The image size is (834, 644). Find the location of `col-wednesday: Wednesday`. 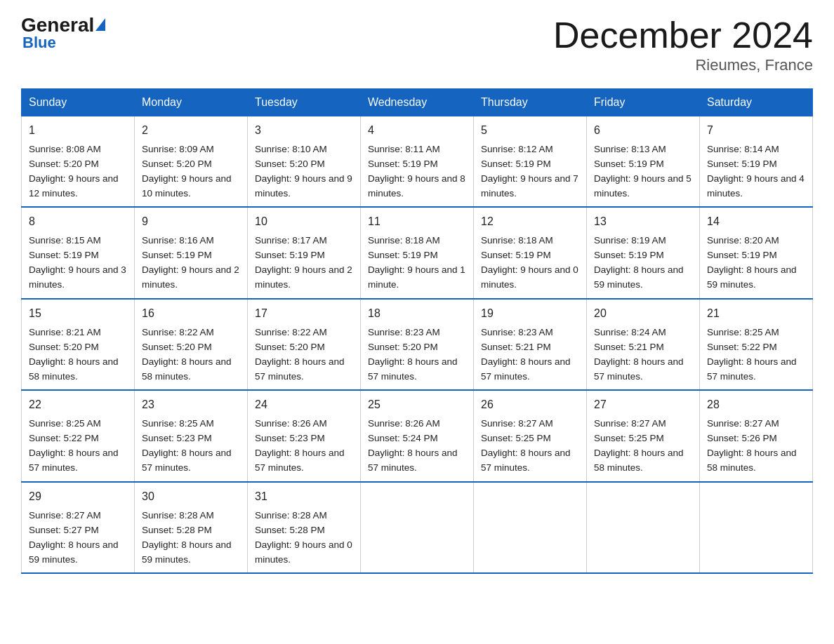

col-wednesday: Wednesday is located at coordinates (417, 102).